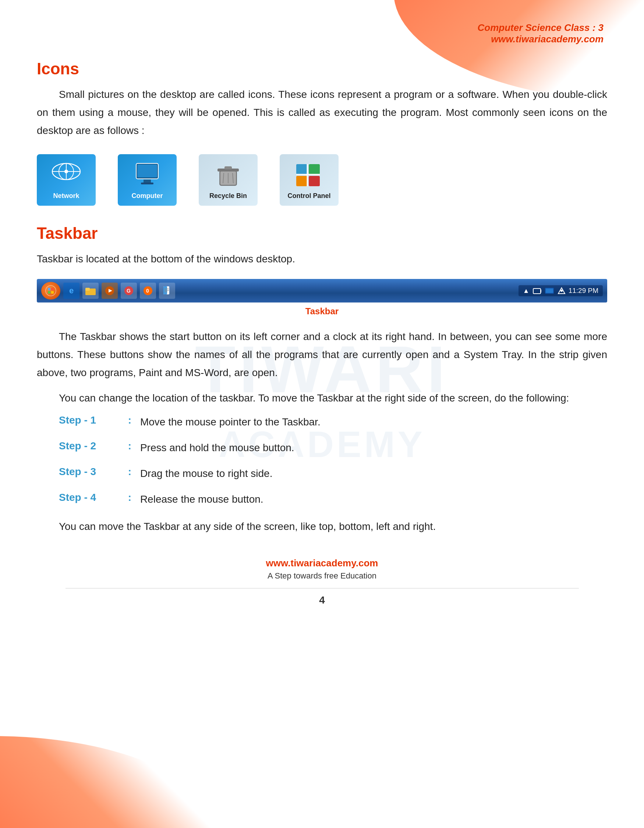 The image size is (644, 828). What do you see at coordinates (322, 312) in the screenshot?
I see `taskbar-caption: Taskbar` at bounding box center [322, 312].